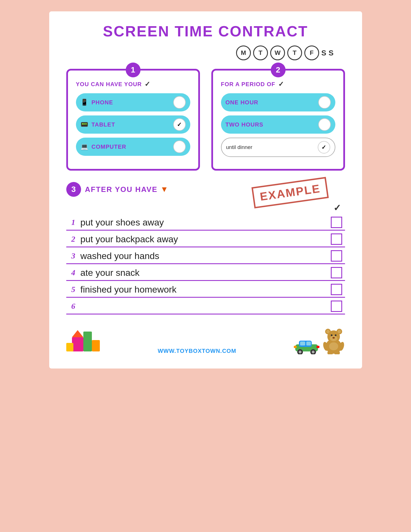 Image resolution: width=411 pixels, height=532 pixels. I want to click on two-hours-toggle: TWO HOURS, so click(278, 125).